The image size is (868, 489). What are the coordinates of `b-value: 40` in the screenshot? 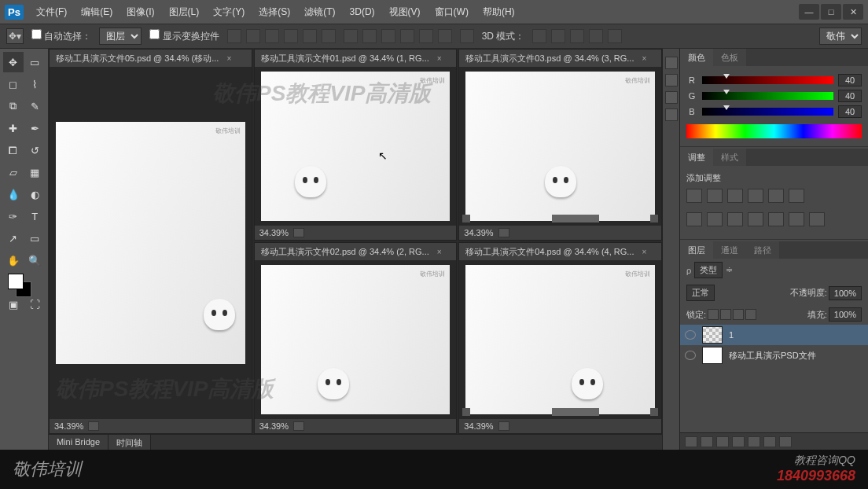 It's located at (850, 112).